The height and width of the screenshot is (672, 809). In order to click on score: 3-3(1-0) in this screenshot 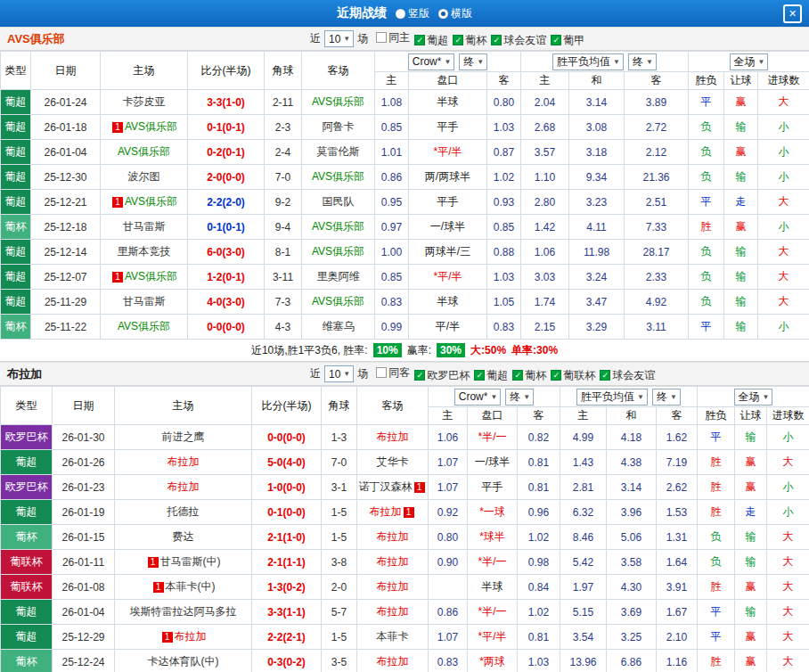, I will do `click(226, 102)`.